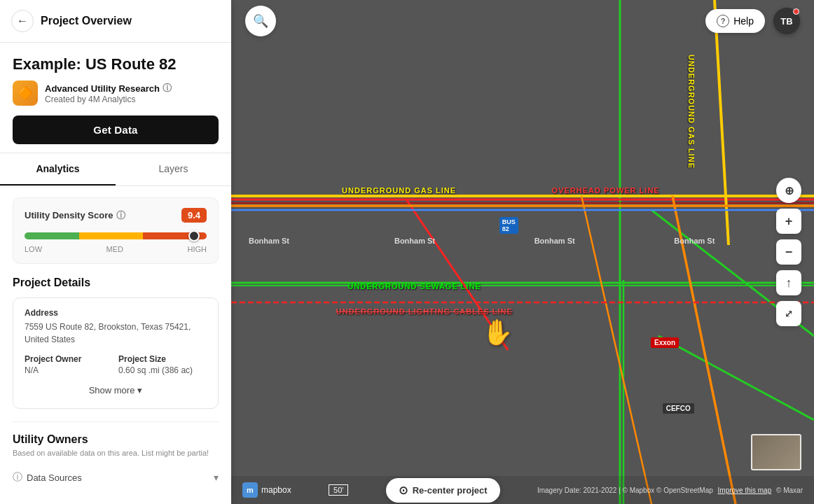  What do you see at coordinates (450, 490) in the screenshot?
I see `recenter-label: Re-center project` at bounding box center [450, 490].